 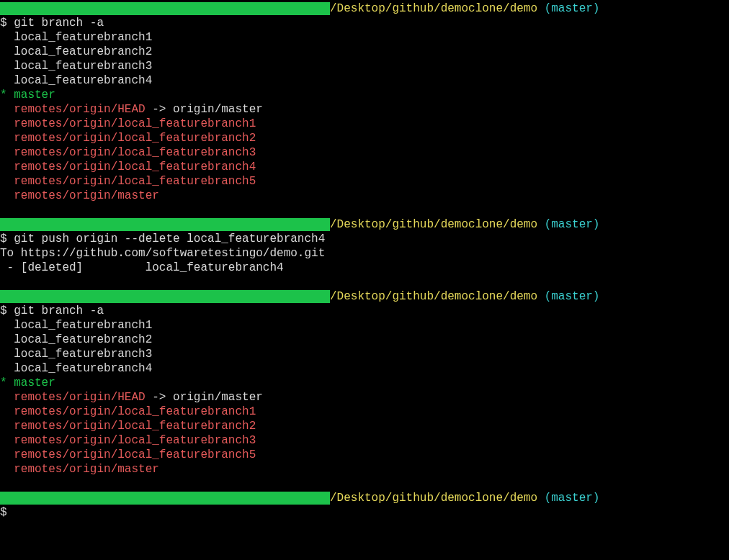 I want to click on output-line: - [deleted] local_featurebranch4, so click(x=364, y=268).